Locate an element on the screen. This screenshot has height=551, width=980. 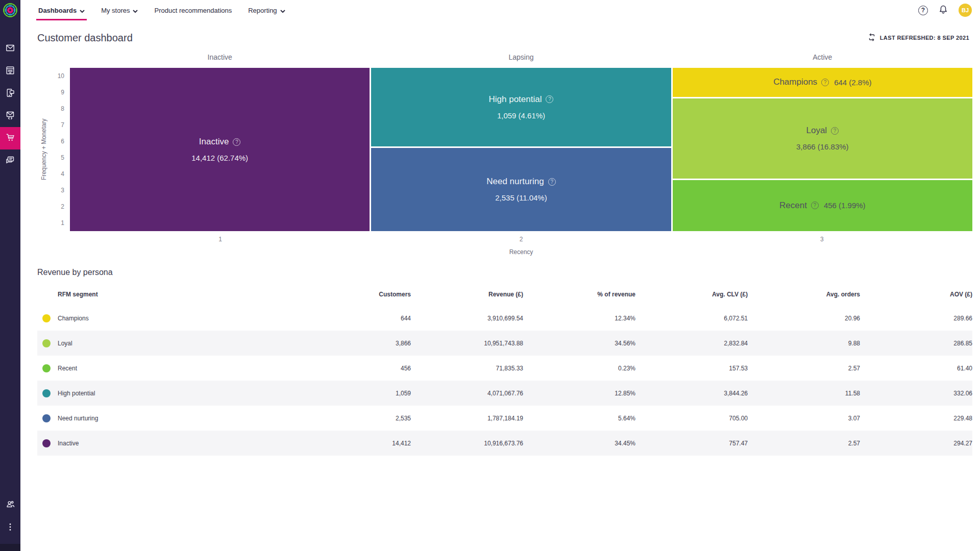
people-icon is located at coordinates (10, 505).